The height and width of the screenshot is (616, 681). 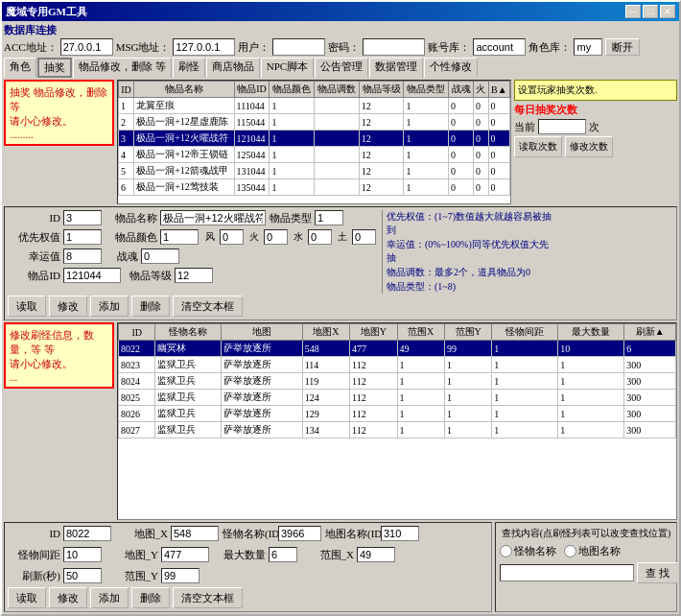 What do you see at coordinates (82, 218) in the screenshot?
I see `id-input` at bounding box center [82, 218].